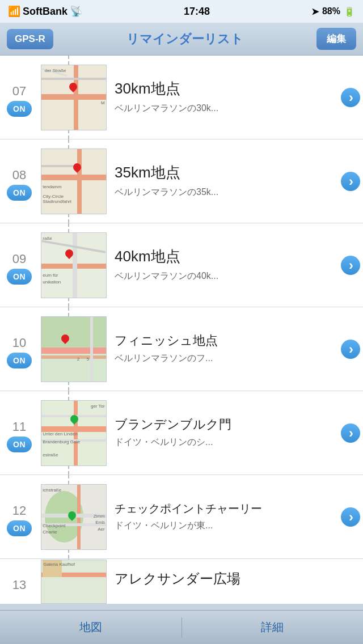 The width and height of the screenshot is (363, 644). I want to click on battery-icon: 🔋, so click(349, 11).